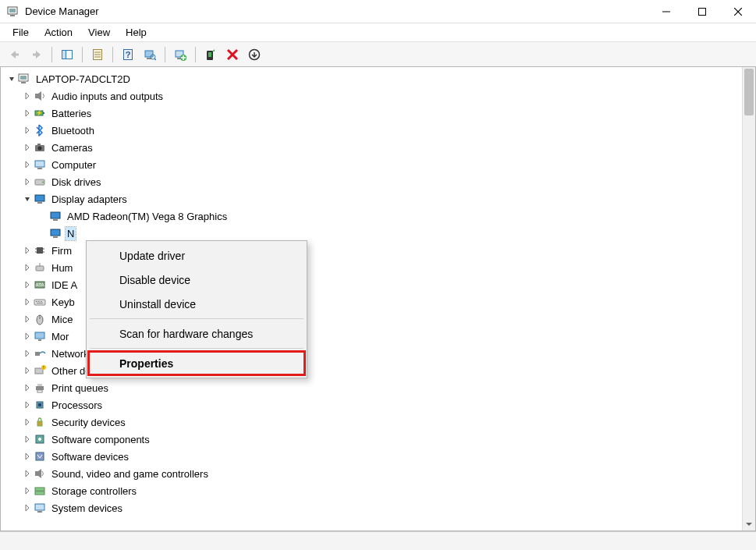 This screenshot has width=756, height=550. What do you see at coordinates (62, 320) in the screenshot?
I see `tree-label: Mice` at bounding box center [62, 320].